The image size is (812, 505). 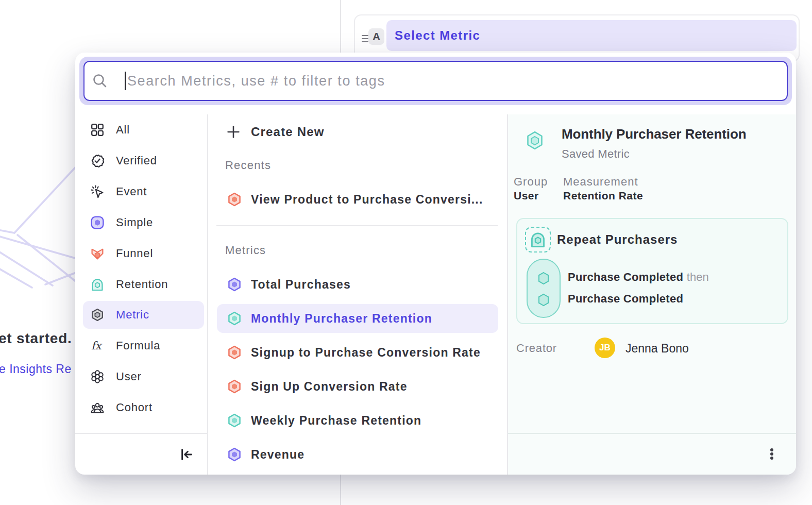 What do you see at coordinates (36, 339) in the screenshot?
I see `background-headline-fragment: et started.` at bounding box center [36, 339].